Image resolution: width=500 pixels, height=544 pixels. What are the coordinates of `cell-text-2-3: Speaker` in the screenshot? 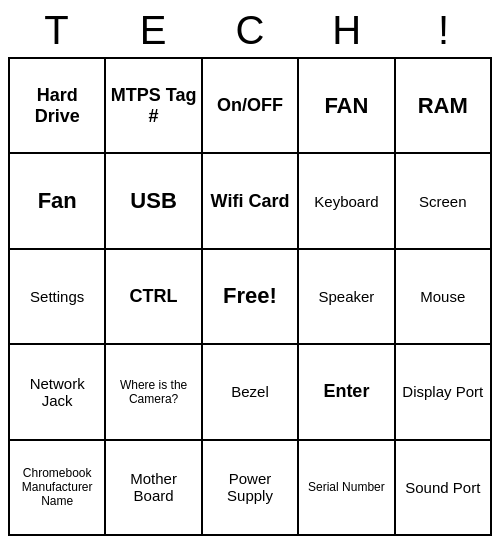 It's located at (346, 296).